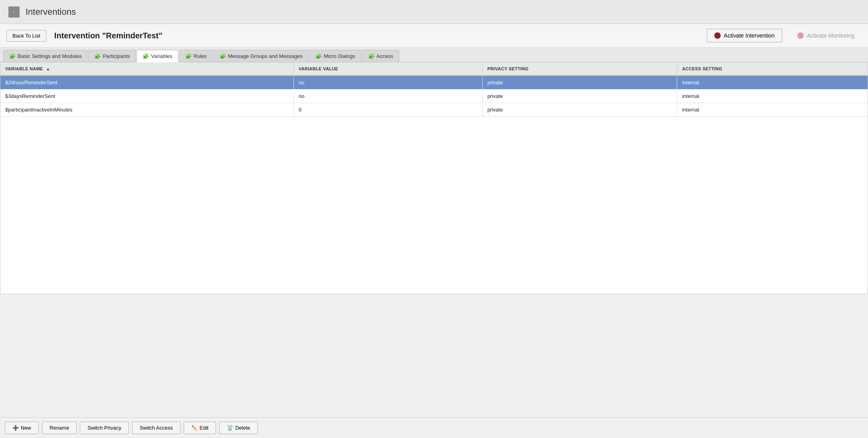 The width and height of the screenshot is (868, 438). Describe the element at coordinates (388, 110) in the screenshot. I see `cell-variable-value: 0` at that location.